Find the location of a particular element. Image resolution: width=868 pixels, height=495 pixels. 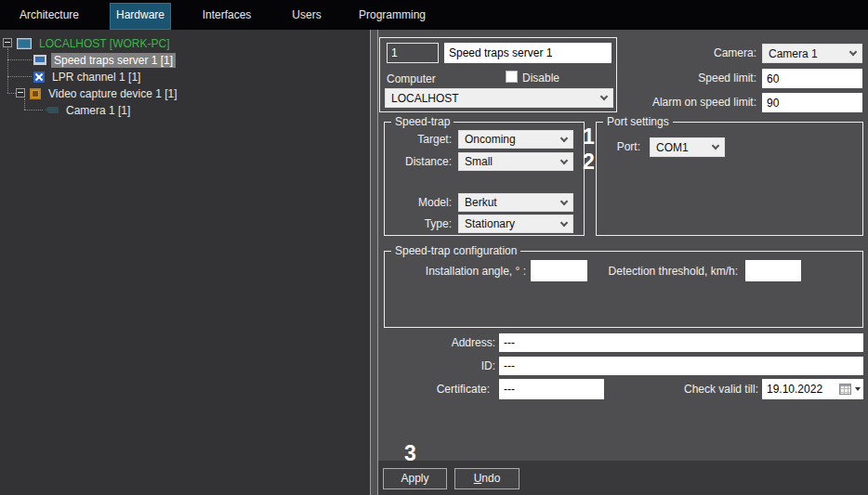

tree-item-label-selected: Speed traps server 1 [1] is located at coordinates (113, 60).